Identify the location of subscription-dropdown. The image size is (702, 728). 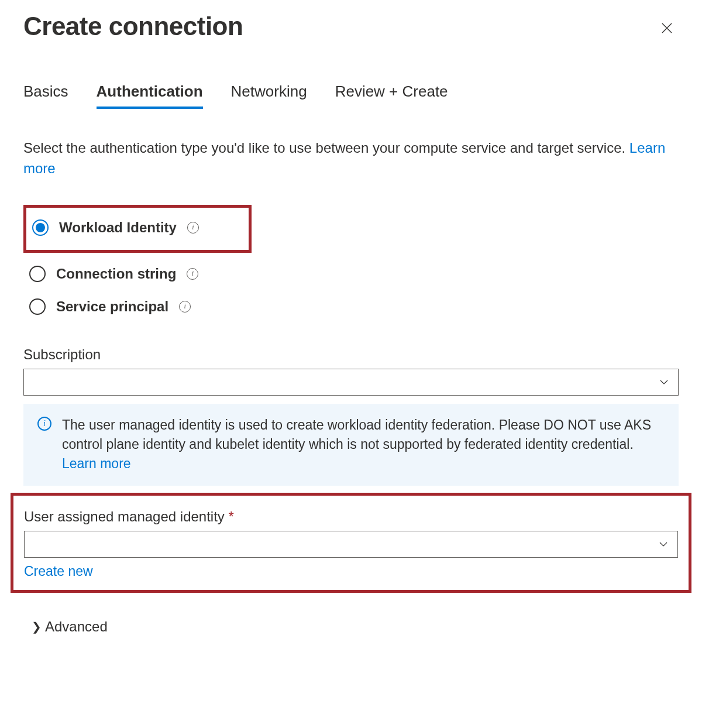
(351, 382).